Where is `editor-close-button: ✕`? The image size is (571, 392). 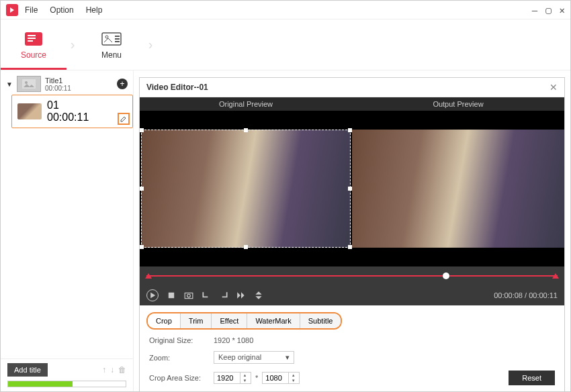 editor-close-button: ✕ is located at coordinates (554, 87).